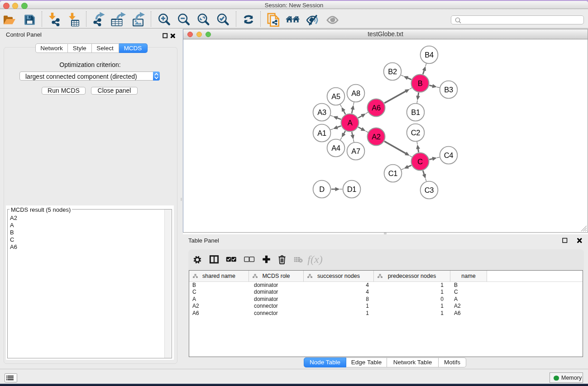  I want to click on svg-text: A8, so click(356, 93).